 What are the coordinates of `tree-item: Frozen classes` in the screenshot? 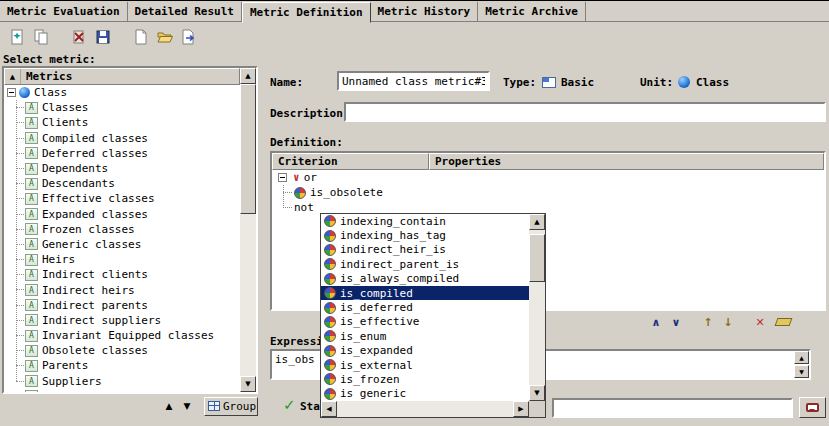 It's located at (126, 230).